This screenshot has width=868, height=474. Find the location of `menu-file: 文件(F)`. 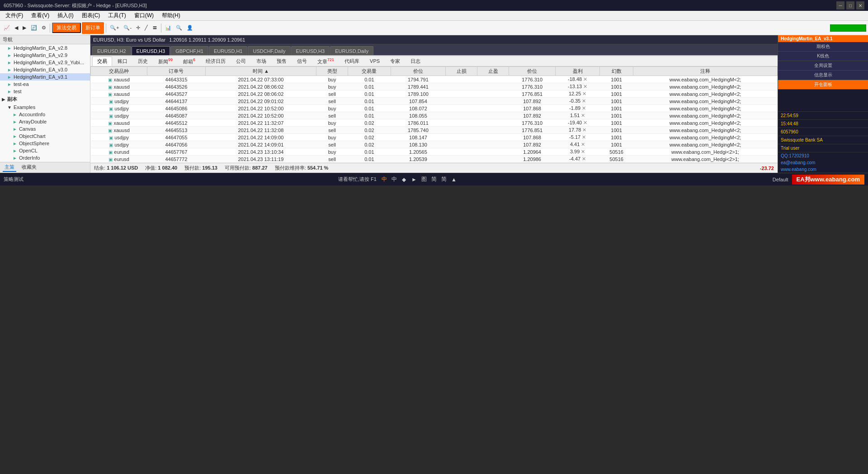

menu-file: 文件(F) is located at coordinates (14, 15).